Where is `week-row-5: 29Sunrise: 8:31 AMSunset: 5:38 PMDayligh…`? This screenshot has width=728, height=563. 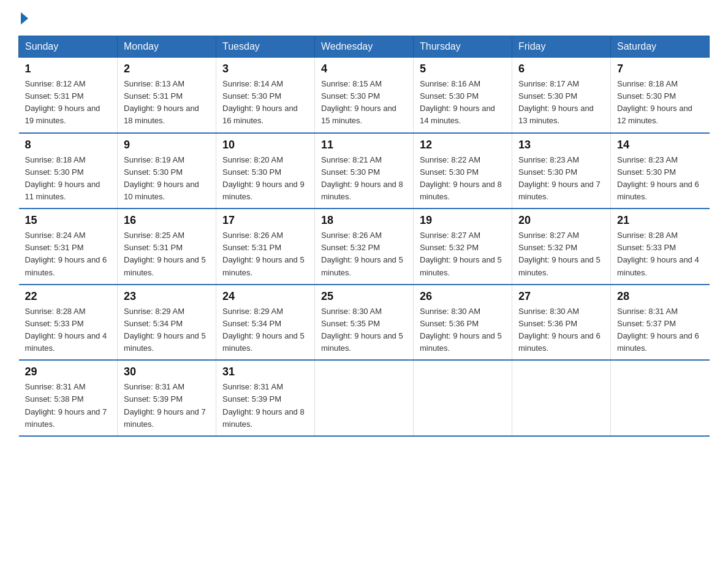
week-row-5: 29Sunrise: 8:31 AMSunset: 5:38 PMDayligh… is located at coordinates (364, 398).